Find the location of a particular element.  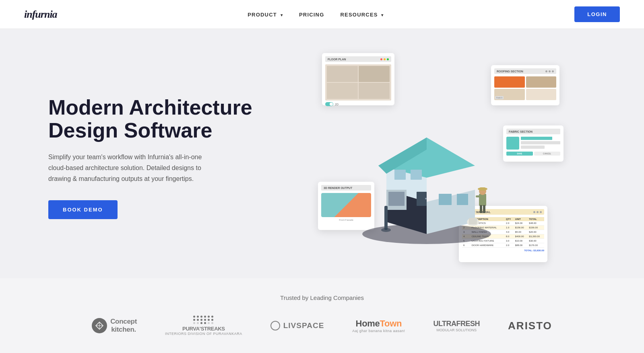

roofing-card: ROOFING SECTION Field A is located at coordinates (525, 85).